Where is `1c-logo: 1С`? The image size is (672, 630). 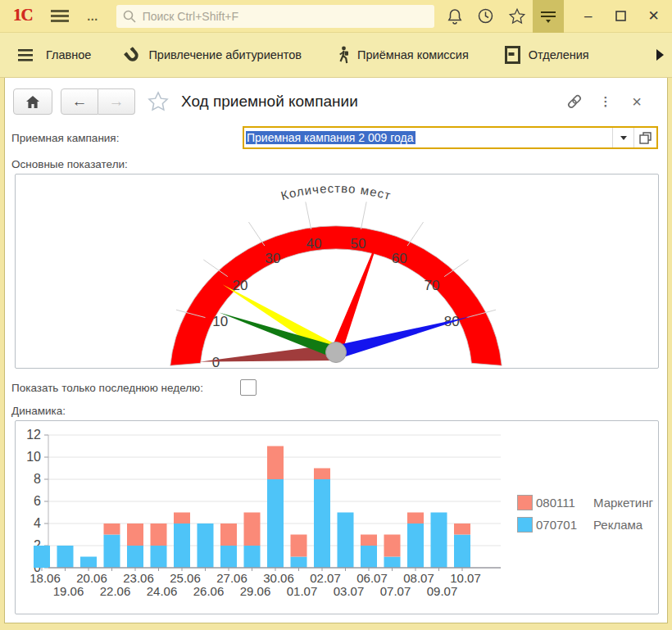 1c-logo: 1С is located at coordinates (23, 15).